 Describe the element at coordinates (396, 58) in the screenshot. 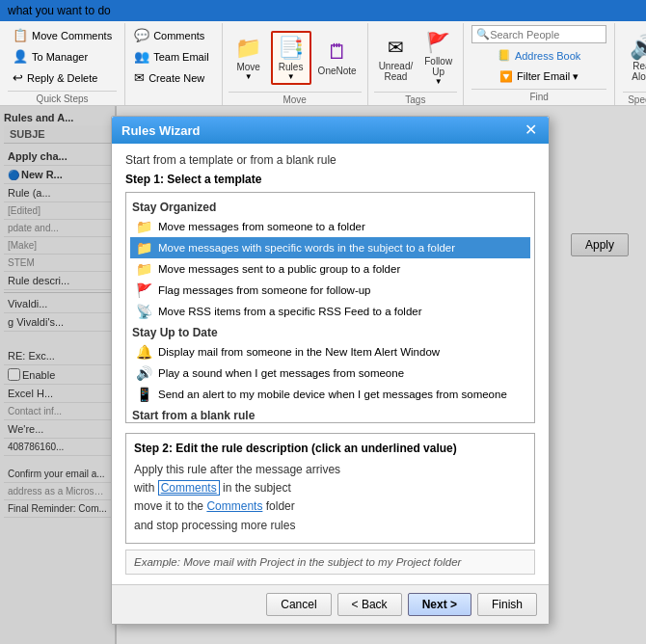

I see `unread-btn: ✉ Unread/ Read` at that location.